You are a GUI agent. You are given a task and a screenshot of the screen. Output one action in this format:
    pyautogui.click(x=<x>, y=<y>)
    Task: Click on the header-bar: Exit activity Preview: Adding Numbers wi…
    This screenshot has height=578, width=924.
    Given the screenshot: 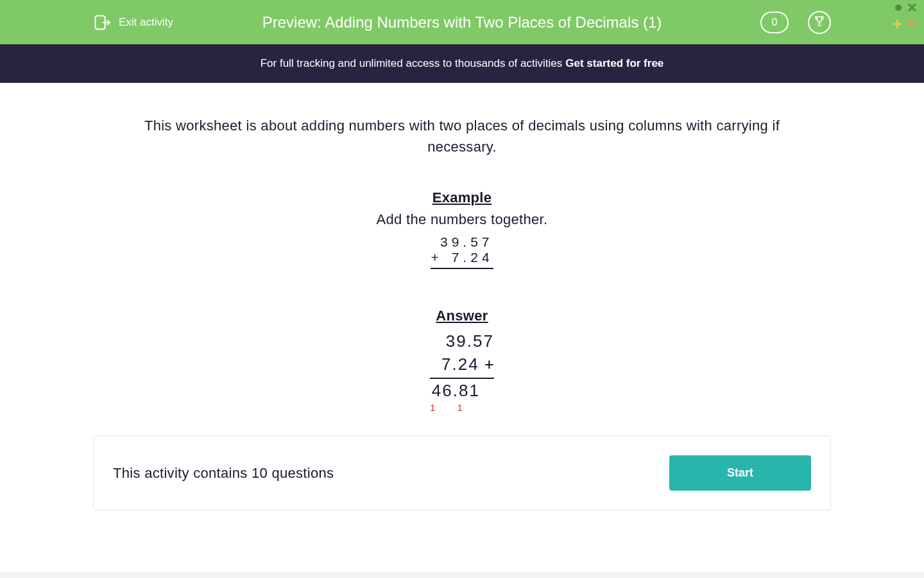 What is the action you would take?
    pyautogui.click(x=462, y=22)
    